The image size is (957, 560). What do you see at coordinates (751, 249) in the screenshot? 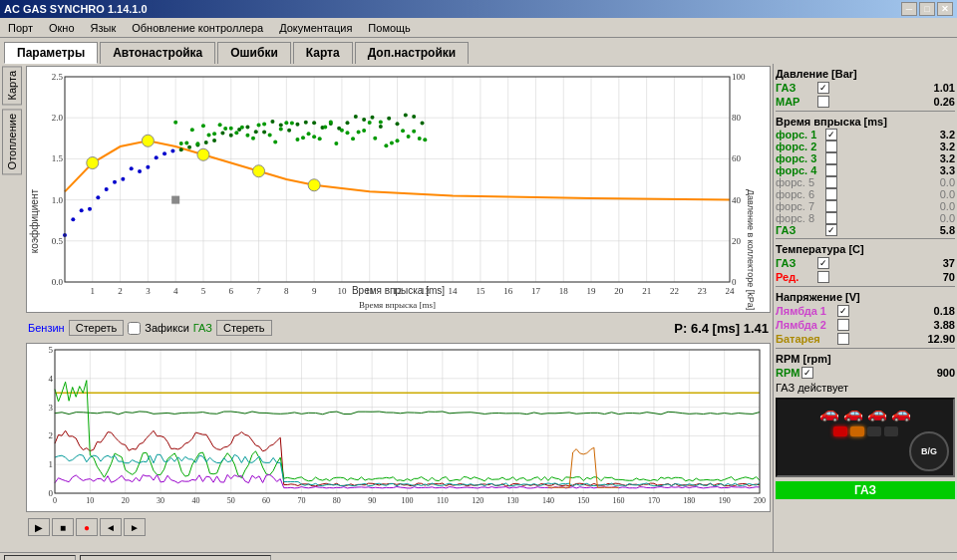
I see `y2-axis-label: Давление в коллекторе [kPa]` at bounding box center [751, 249].